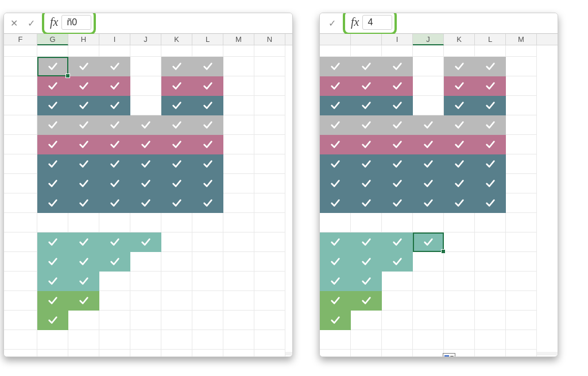  I want to click on column-header, so click(335, 39).